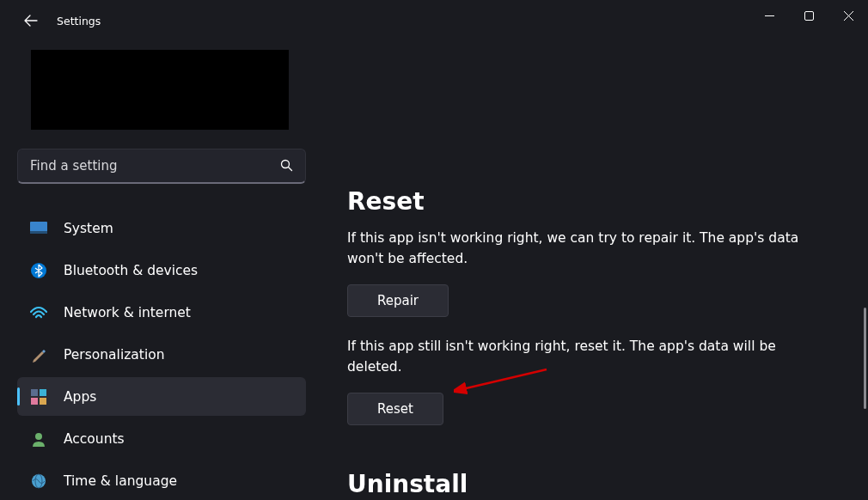  I want to click on personalization-icon, so click(39, 355).